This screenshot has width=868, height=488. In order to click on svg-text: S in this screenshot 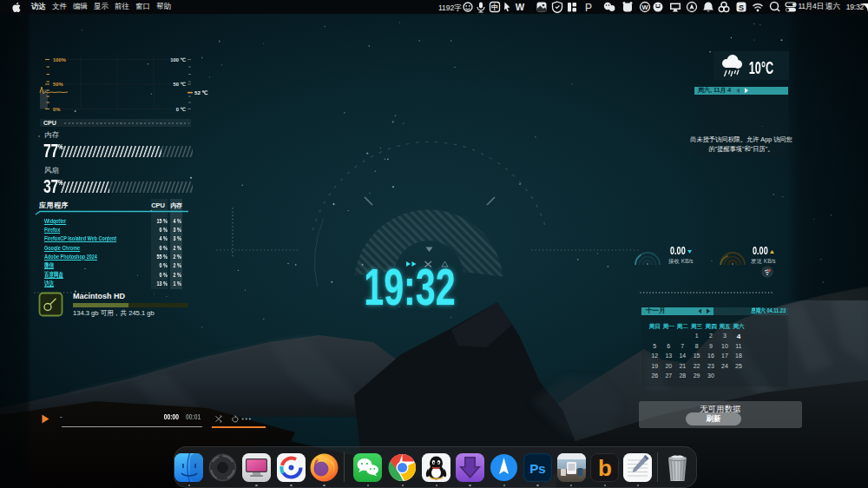, I will do `click(741, 8)`.